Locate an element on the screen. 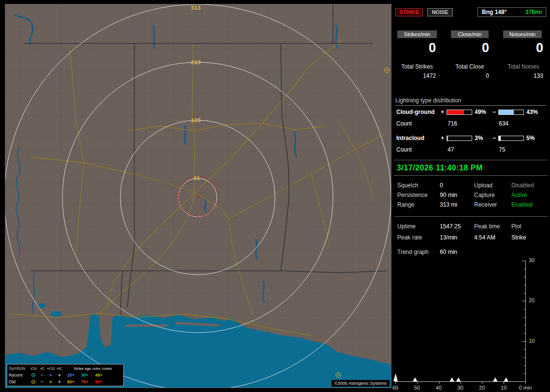 This screenshot has height=392, width=550. plot-label: Plot is located at coordinates (516, 226).